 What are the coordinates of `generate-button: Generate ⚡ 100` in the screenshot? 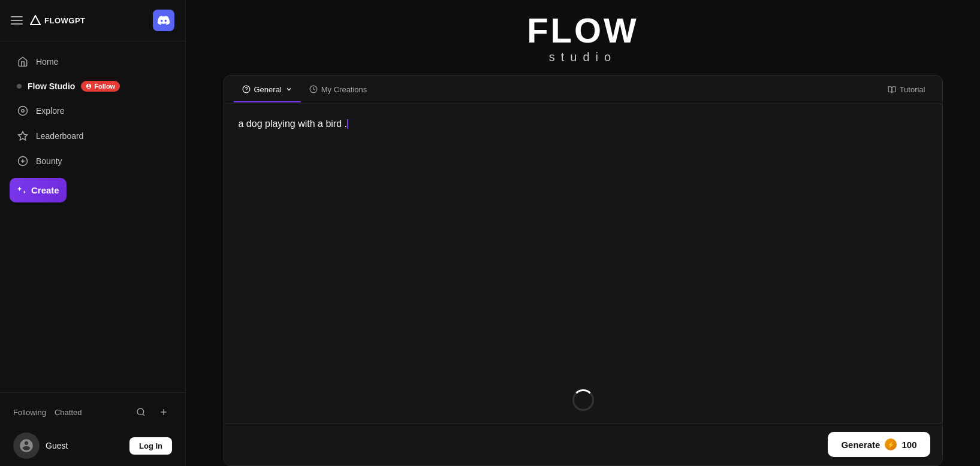 It's located at (879, 444).